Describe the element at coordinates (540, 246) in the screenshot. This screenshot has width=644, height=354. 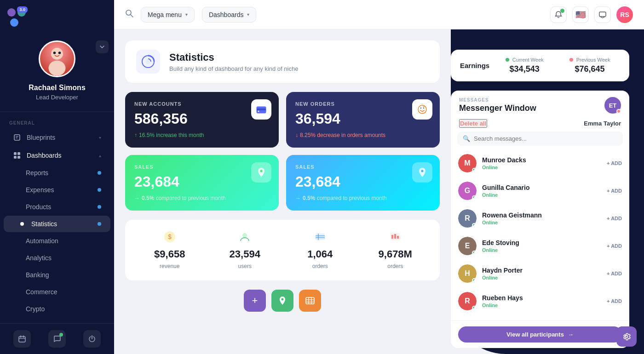
I see `contact-ede: E Ede Stoving Online + ADD` at that location.